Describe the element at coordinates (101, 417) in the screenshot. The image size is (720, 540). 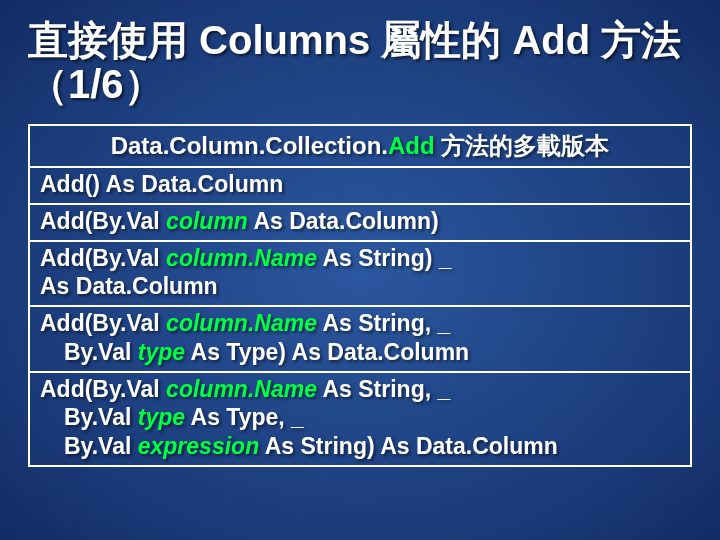
I see `row4-c1a: By.Val` at that location.